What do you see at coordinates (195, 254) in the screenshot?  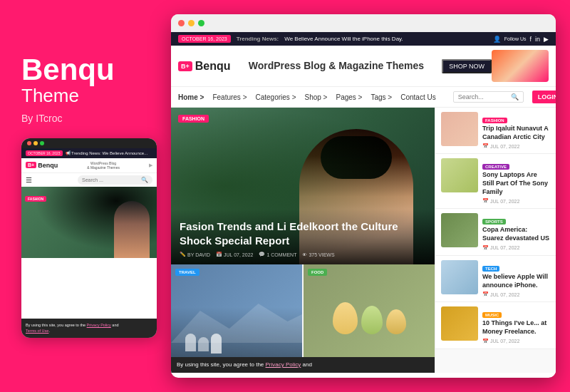 I see `hero-author: ✏️ BY DAVID` at bounding box center [195, 254].